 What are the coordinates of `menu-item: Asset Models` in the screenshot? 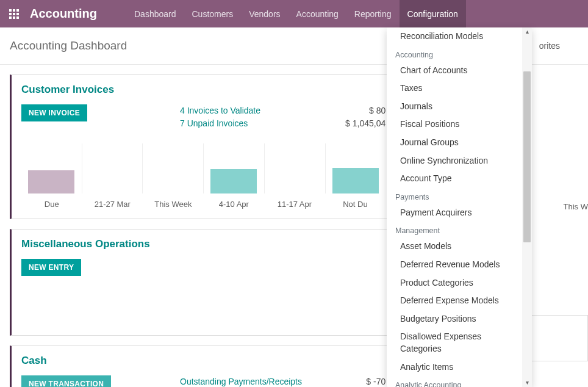 It's located at (459, 247).